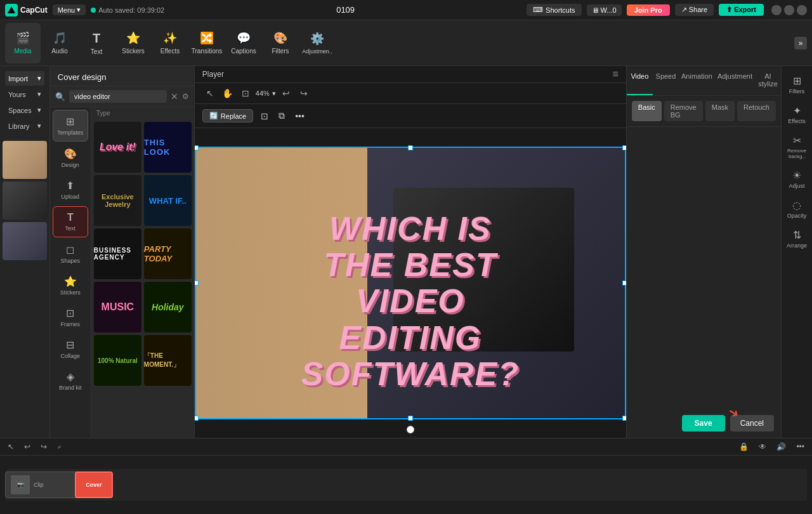 The width and height of the screenshot is (812, 514). Describe the element at coordinates (684, 111) in the screenshot. I see `subtab-remove-bg: Remove BG` at that location.